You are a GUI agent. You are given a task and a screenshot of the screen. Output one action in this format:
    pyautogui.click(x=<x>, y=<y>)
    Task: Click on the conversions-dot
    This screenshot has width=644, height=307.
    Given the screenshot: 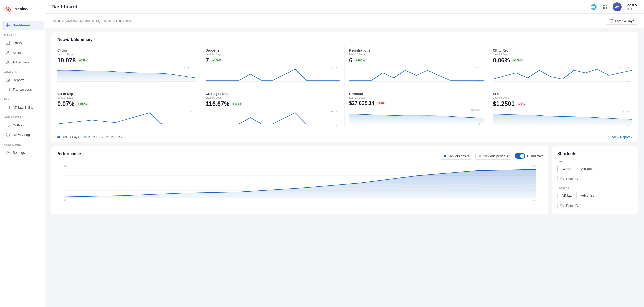 What is the action you would take?
    pyautogui.click(x=445, y=156)
    